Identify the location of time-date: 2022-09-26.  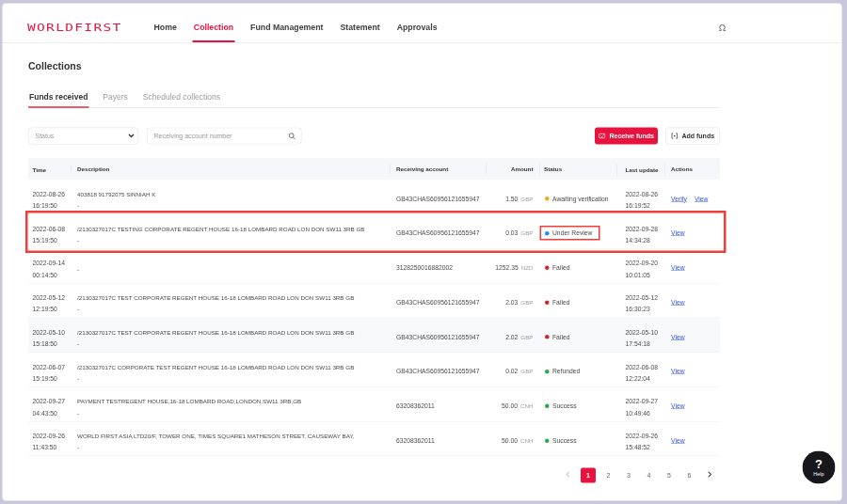
(53, 436).